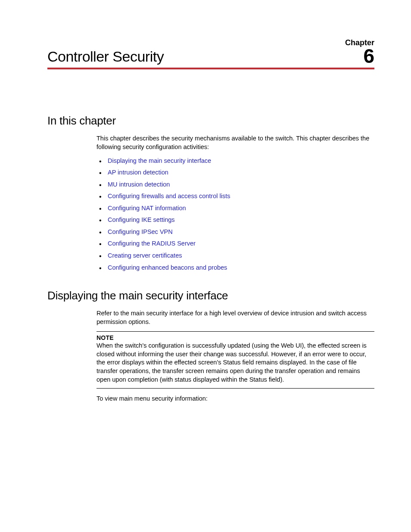 This screenshot has height=532, width=411. I want to click on note-box: NOTE When the switch's configuration is …, so click(235, 360).